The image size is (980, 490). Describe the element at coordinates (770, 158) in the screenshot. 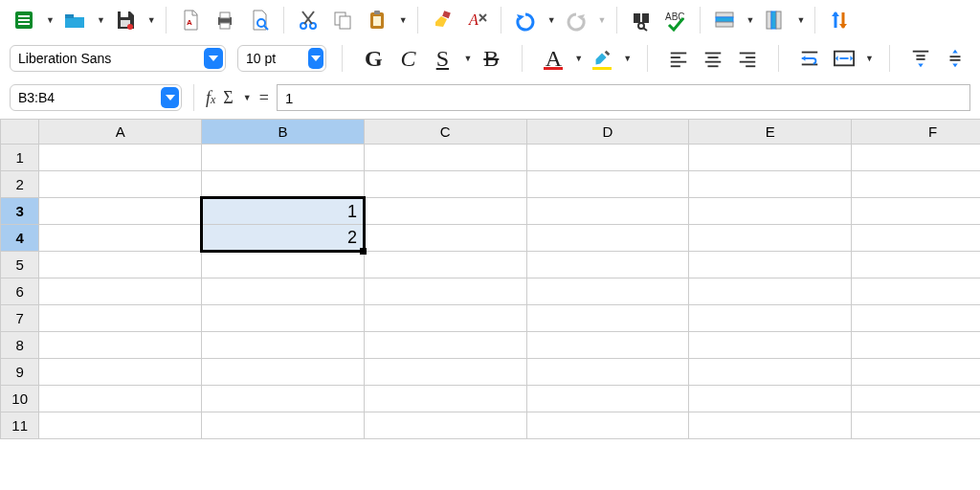

I see `cell-E1` at that location.